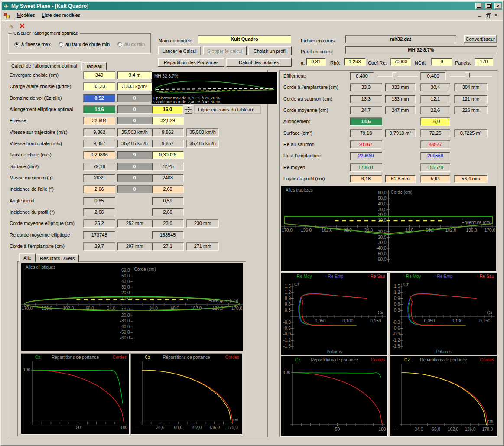  I want to click on field-incidence-du-profil-c1: 2,66, so click(99, 212).